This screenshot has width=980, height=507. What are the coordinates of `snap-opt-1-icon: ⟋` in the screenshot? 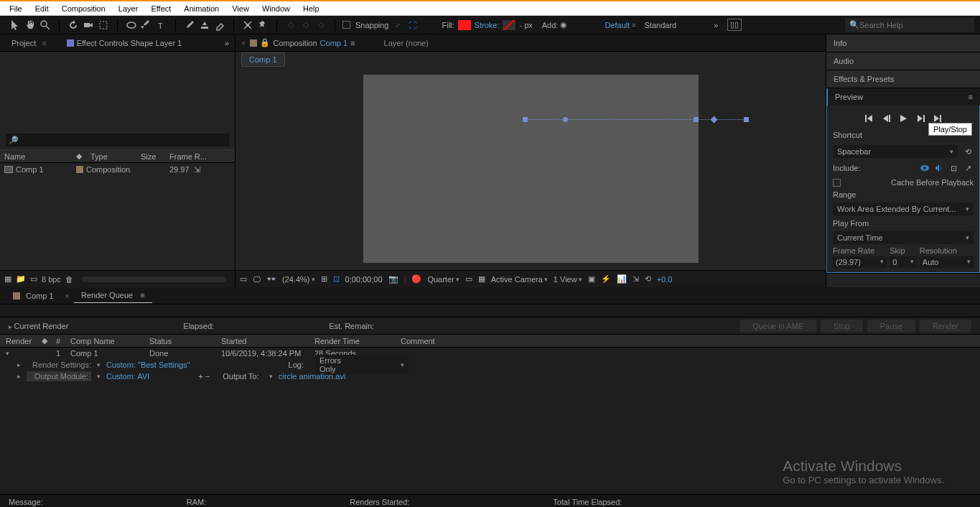 It's located at (398, 25).